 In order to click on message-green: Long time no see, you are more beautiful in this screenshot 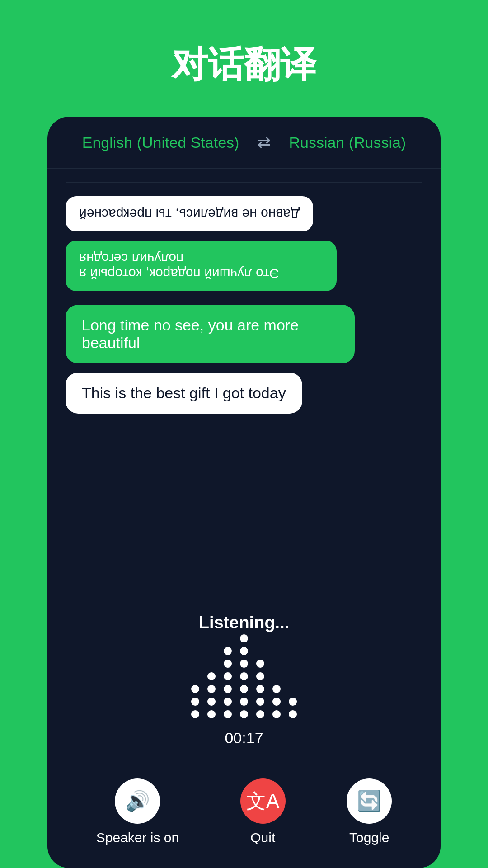, I will do `click(210, 334)`.